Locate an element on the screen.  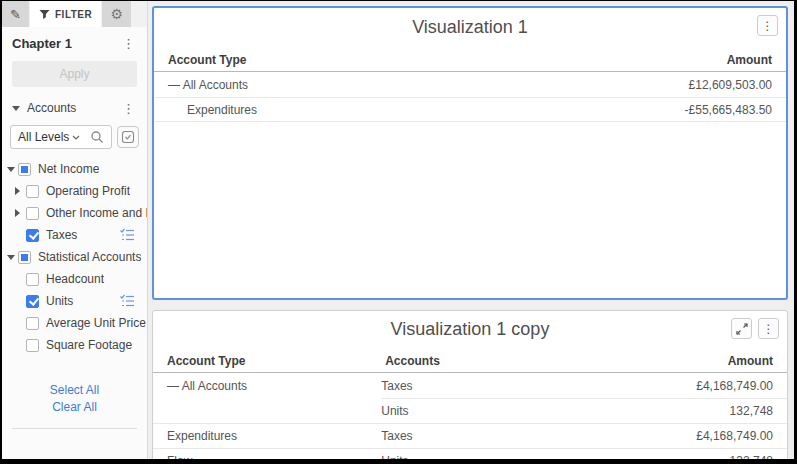
table-row: Flow Units 132,748 is located at coordinates (470, 454).